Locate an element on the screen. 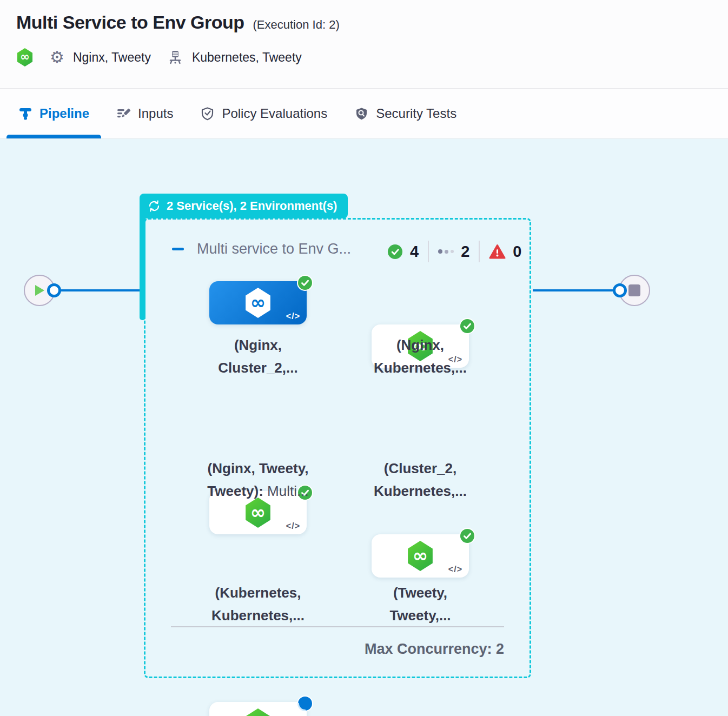  max-concurrency-label: Max Concurrency: 2 is located at coordinates (337, 649).